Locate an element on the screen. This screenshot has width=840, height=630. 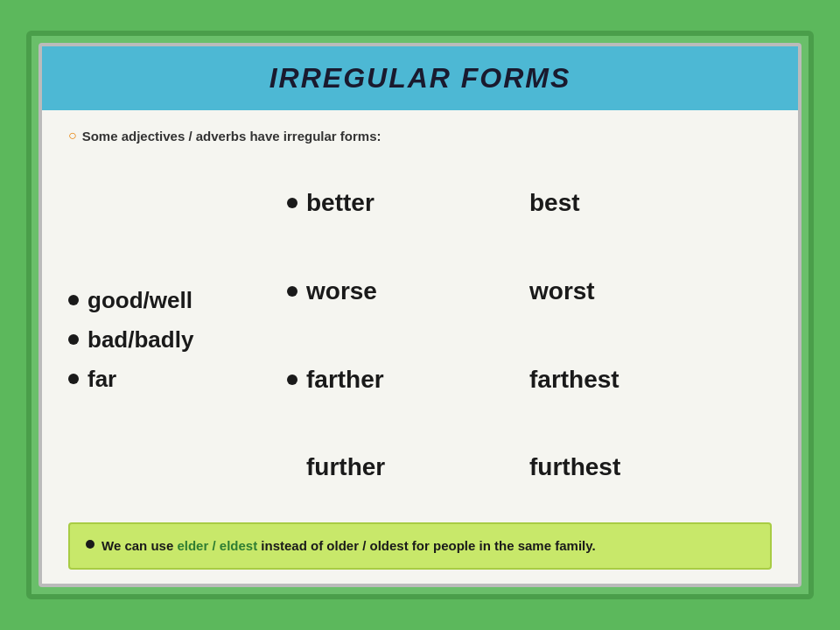
note-box: We can use elder / eldest instead of old… is located at coordinates (420, 546).